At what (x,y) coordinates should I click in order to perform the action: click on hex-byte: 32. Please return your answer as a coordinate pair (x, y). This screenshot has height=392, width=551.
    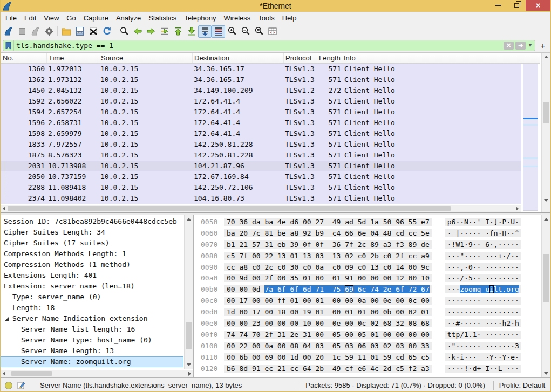
    Looking at the image, I should click on (400, 324).